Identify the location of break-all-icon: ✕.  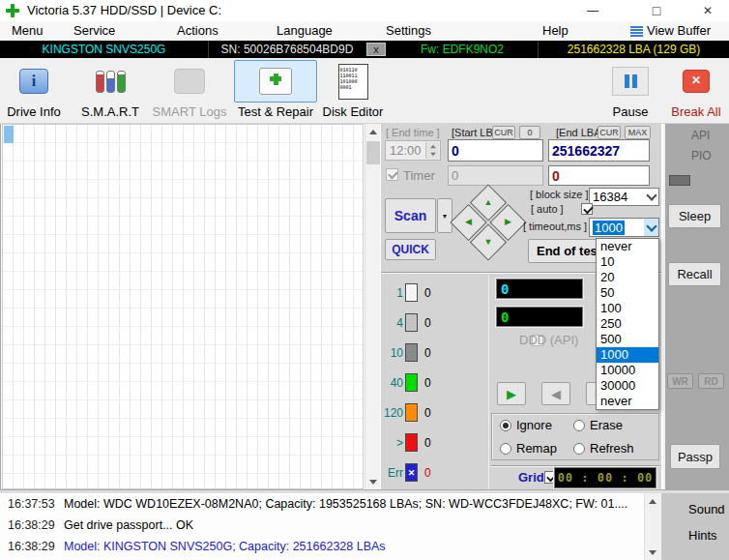
(696, 81).